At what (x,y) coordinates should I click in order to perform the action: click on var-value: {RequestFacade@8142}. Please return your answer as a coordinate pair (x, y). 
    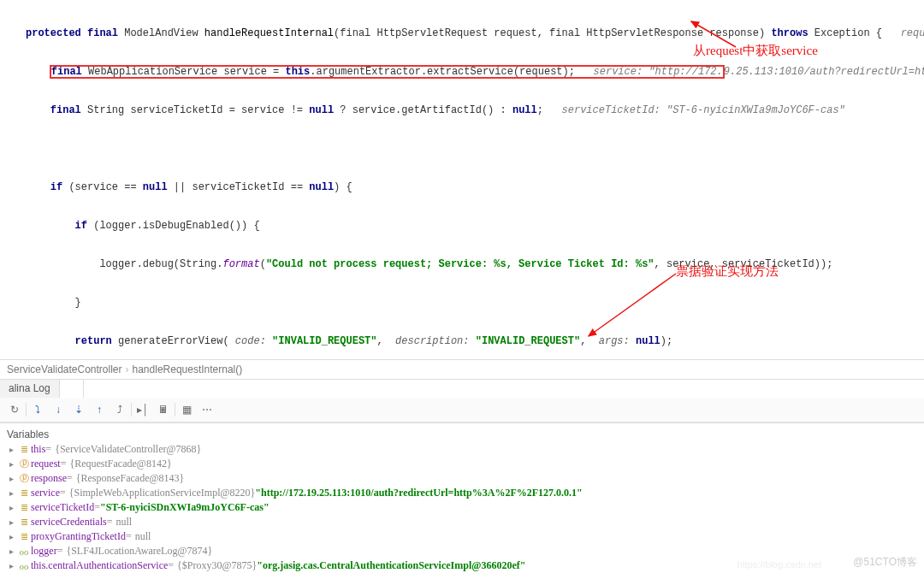
    Looking at the image, I should click on (120, 464).